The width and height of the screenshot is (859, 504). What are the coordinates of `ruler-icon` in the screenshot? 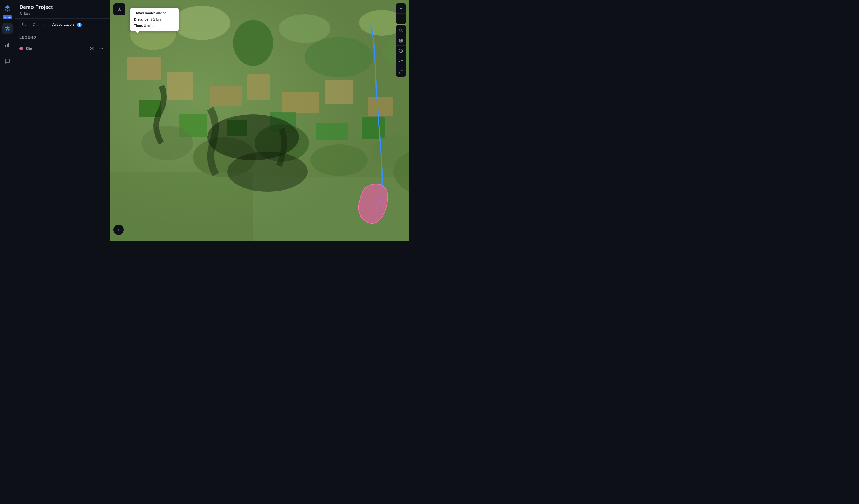 It's located at (401, 72).